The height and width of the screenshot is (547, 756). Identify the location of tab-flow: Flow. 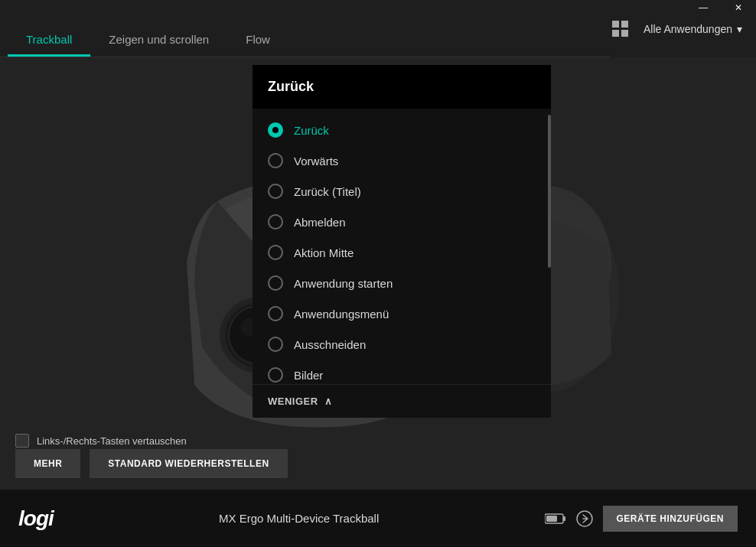
(258, 40).